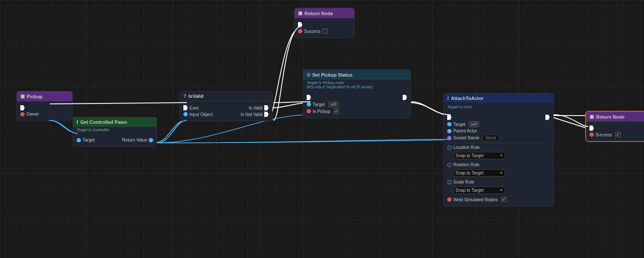  What do you see at coordinates (324, 23) in the screenshot?
I see `return-node-1: ▣ Return Node Success` at bounding box center [324, 23].